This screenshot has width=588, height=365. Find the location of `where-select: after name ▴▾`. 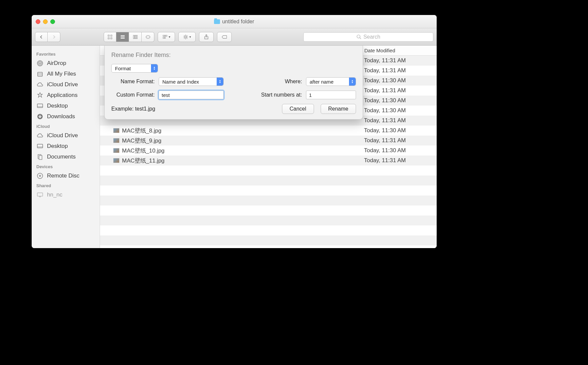

where-select: after name ▴▾ is located at coordinates (331, 82).